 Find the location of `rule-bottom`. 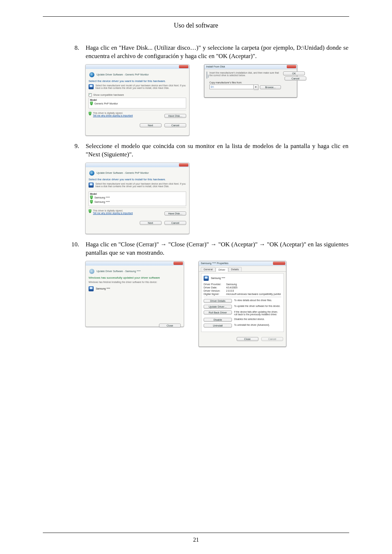

rule-bottom is located at coordinates (196, 533).